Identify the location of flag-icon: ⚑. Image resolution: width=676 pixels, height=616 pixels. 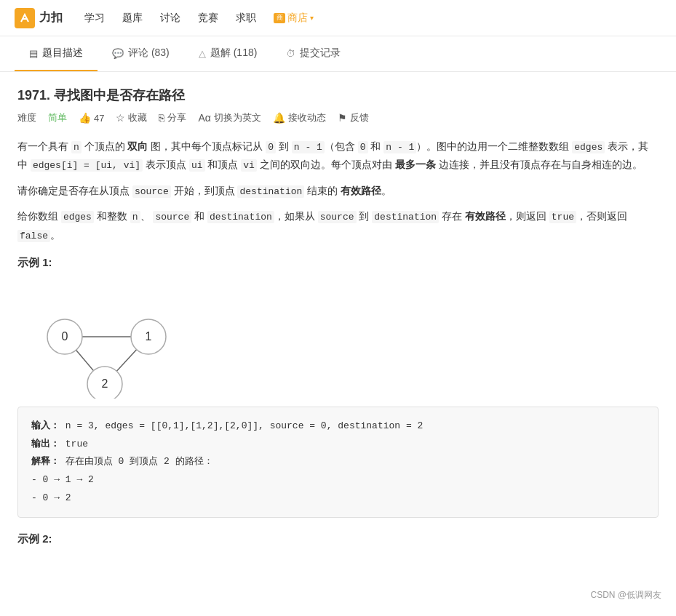
(342, 118).